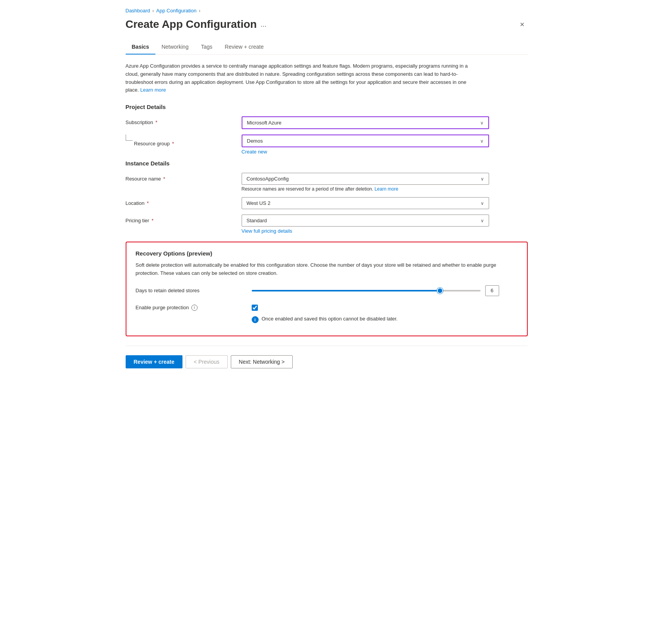  I want to click on breadcrumb-app-config: App Configuration, so click(176, 11).